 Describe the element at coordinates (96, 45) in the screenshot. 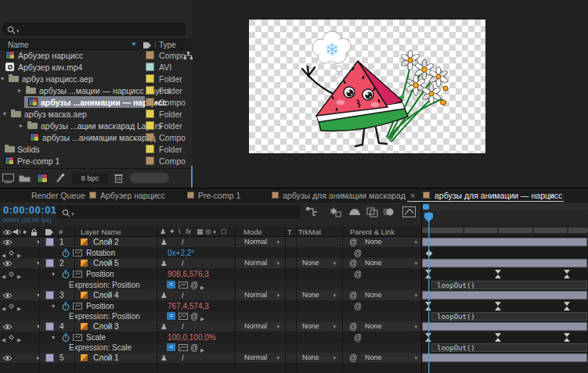

I see `project-list-header: Name ▼ | Type` at that location.